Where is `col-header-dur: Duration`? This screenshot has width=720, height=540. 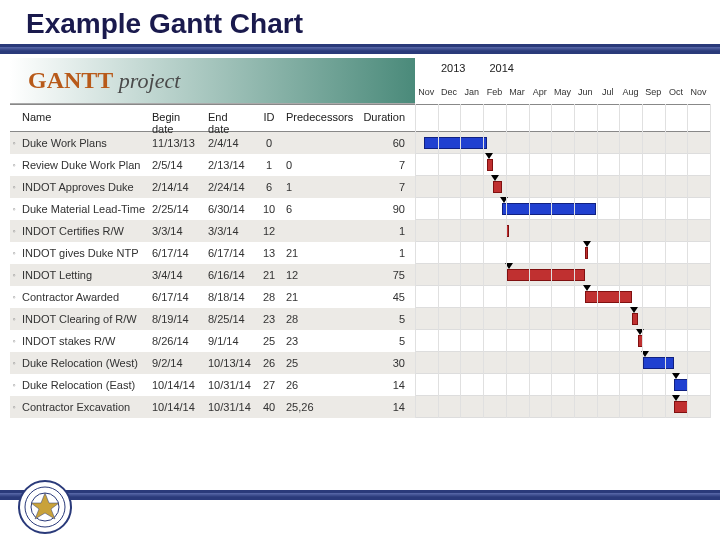 col-header-dur: Duration is located at coordinates (386, 118).